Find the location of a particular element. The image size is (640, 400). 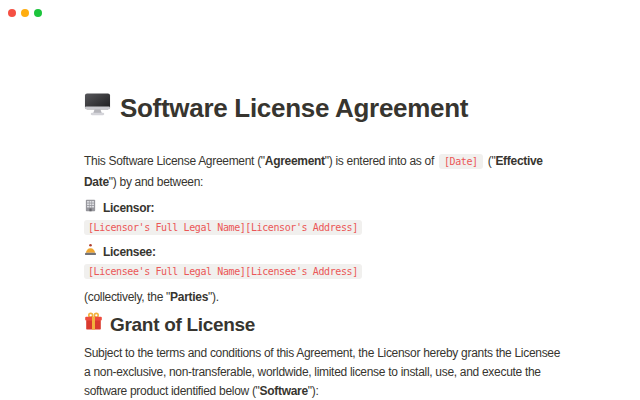

licensor-label: Licensor: is located at coordinates (128, 208).